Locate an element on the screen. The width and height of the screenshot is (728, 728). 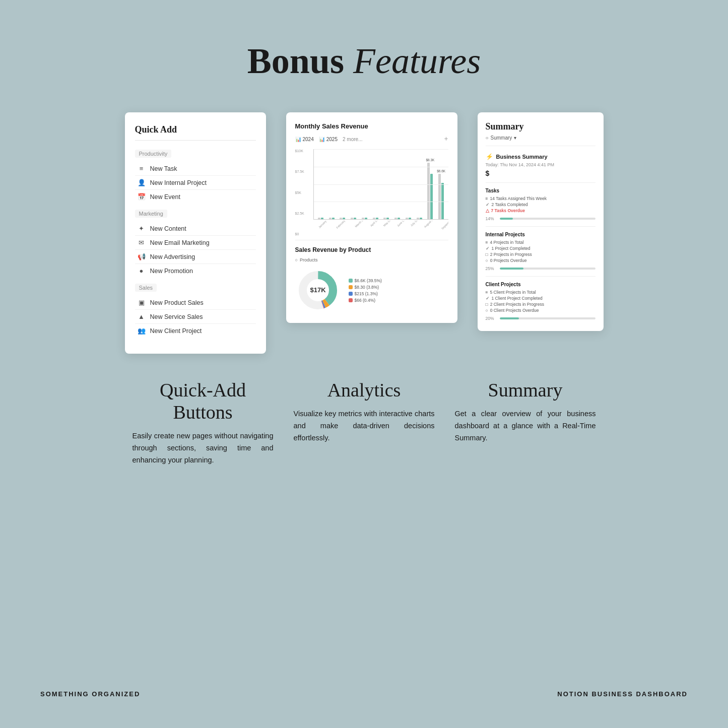
donut-section: Sales Revenue by Product ○ Products is located at coordinates (372, 276).